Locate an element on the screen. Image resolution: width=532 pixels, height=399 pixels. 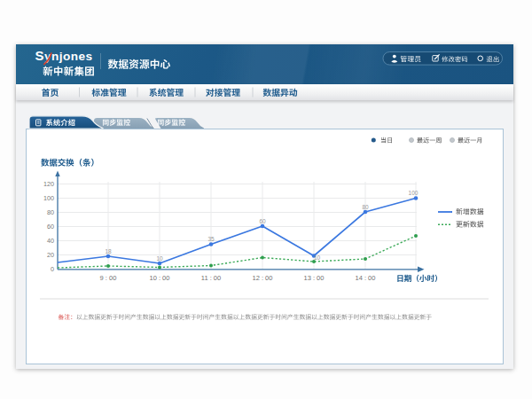
svg-text: 12 : 00 is located at coordinates (262, 278).